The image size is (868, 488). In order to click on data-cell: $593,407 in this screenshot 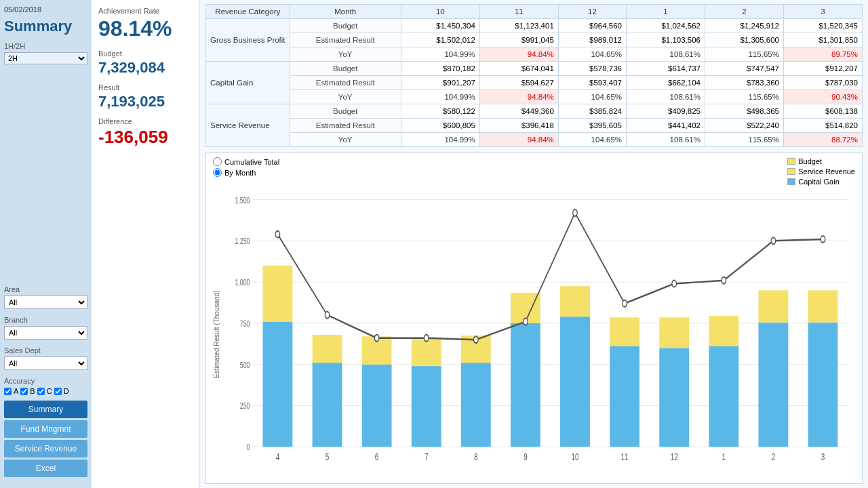, I will do `click(592, 83)`.